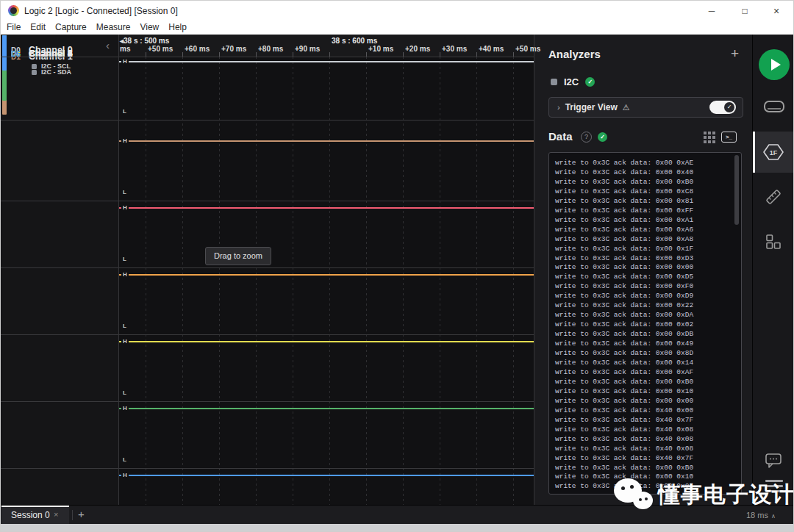  I want to click on timeline-start-text: 38 s : 500 ms, so click(146, 41).